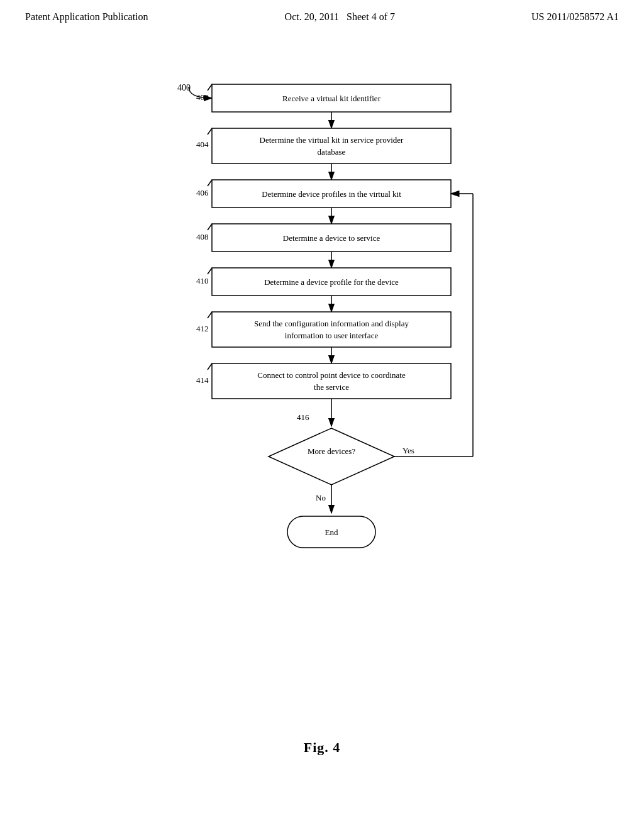 This screenshot has width=644, height=830. Describe the element at coordinates (332, 532) in the screenshot. I see `text-end: End` at that location.